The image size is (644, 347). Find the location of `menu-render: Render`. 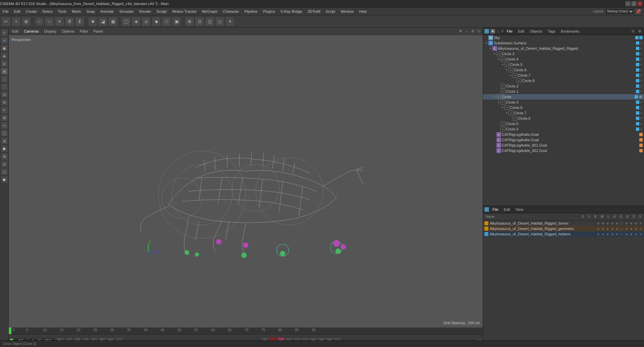

menu-render: Render is located at coordinates (145, 11).